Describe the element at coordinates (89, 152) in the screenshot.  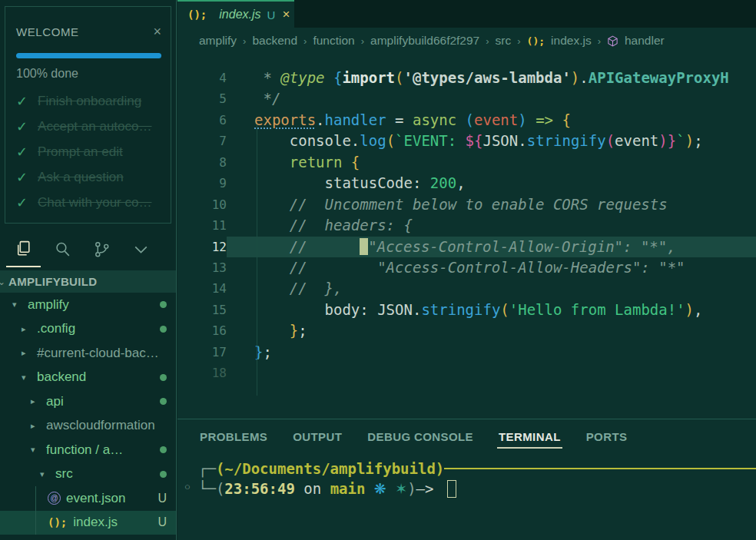
I see `welcome-task: ✓Prompt an edit` at that location.